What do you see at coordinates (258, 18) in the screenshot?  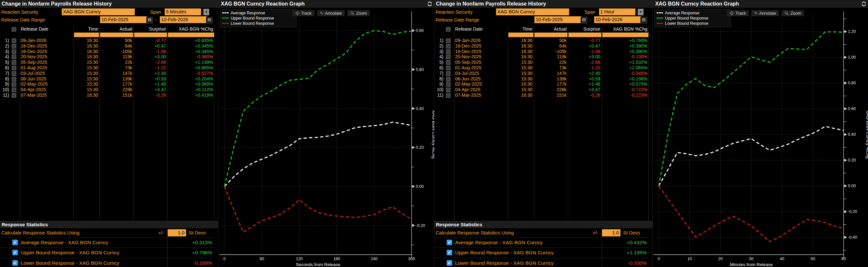 I see `legend-item-upper: Upper Bound Response` at bounding box center [258, 18].